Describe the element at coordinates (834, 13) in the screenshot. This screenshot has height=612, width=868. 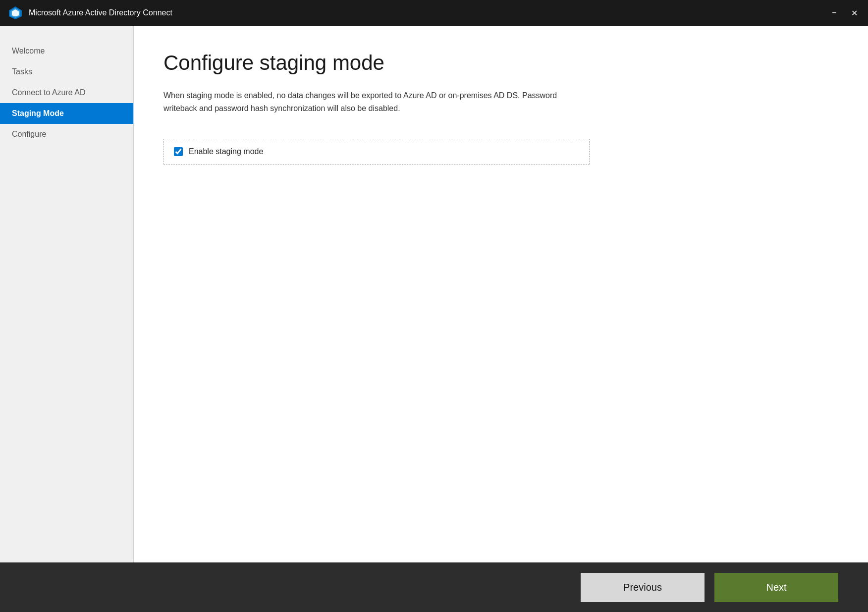
I see `minimize-button: −` at that location.